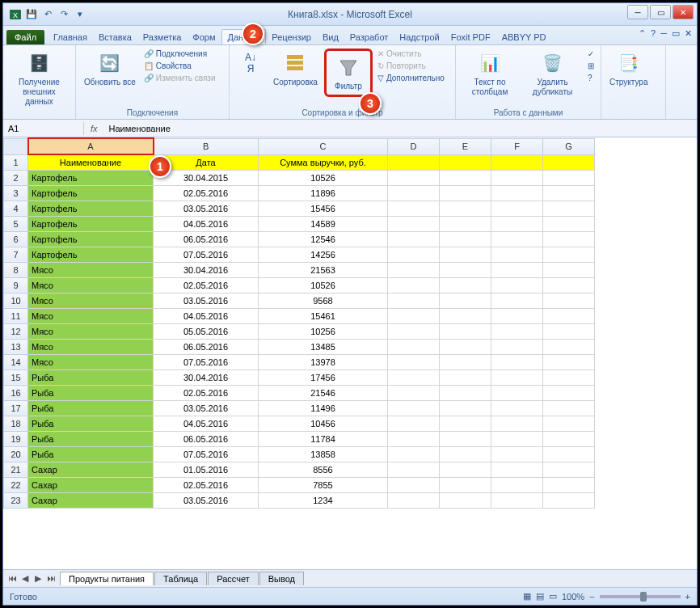  I want to click on tab-dev: Разработ, so click(369, 37).